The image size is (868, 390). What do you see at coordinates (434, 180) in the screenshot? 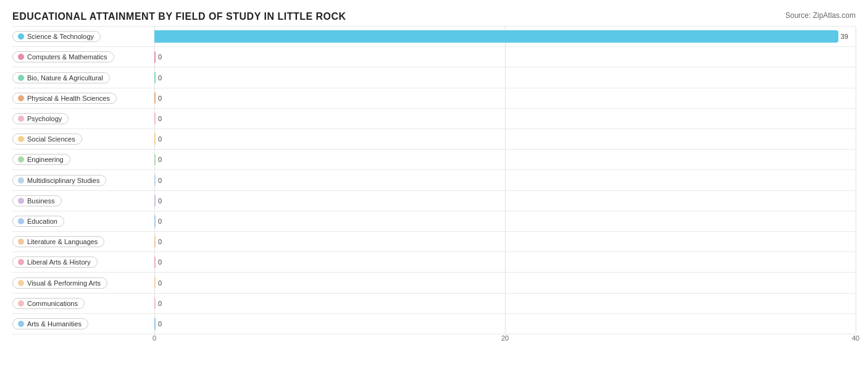
I see `bar-row: Multidisciplinary Studies0` at bounding box center [434, 180].